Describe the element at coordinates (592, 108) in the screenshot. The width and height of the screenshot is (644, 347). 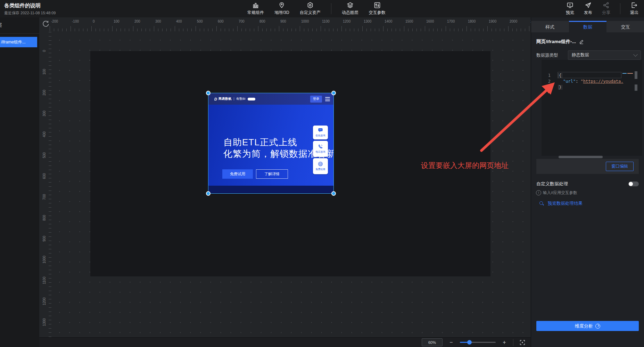
I see `json-code-editor: 1 { 2 "url": "https://youdata. 3 }` at that location.